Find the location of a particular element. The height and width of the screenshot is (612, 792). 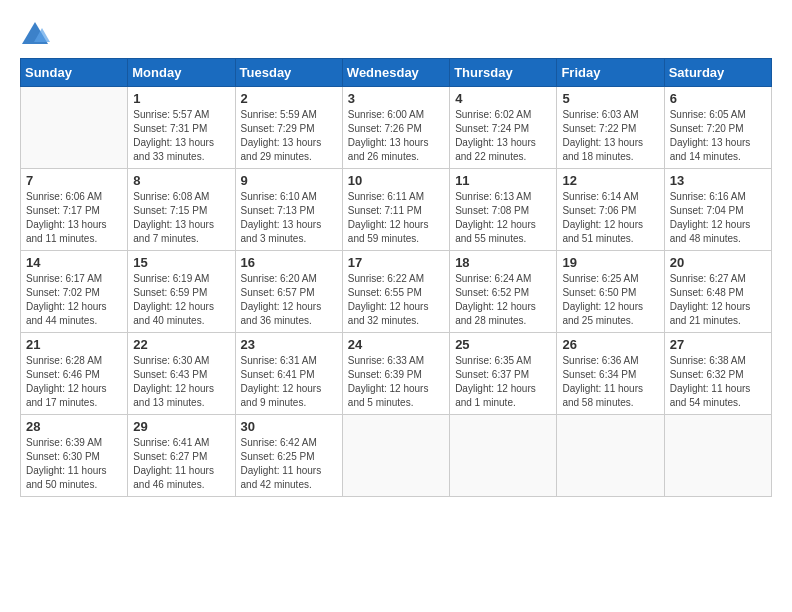

day-number: 18 is located at coordinates (503, 262).